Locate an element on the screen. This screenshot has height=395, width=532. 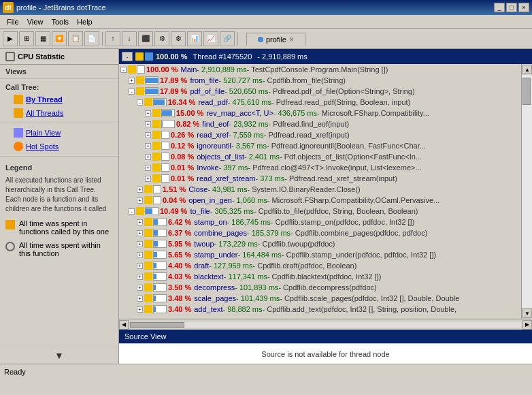
tree-row: +3.50 % decompress - 101,893 ms - Cpdfli… is located at coordinates (320, 287).